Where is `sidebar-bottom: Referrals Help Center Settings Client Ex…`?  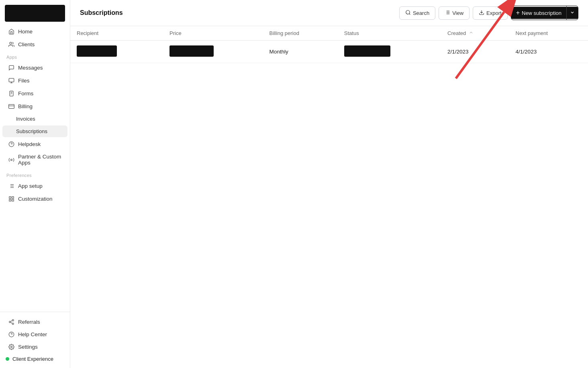 sidebar-bottom: Referrals Help Center Settings Client Ex… is located at coordinates (35, 340).